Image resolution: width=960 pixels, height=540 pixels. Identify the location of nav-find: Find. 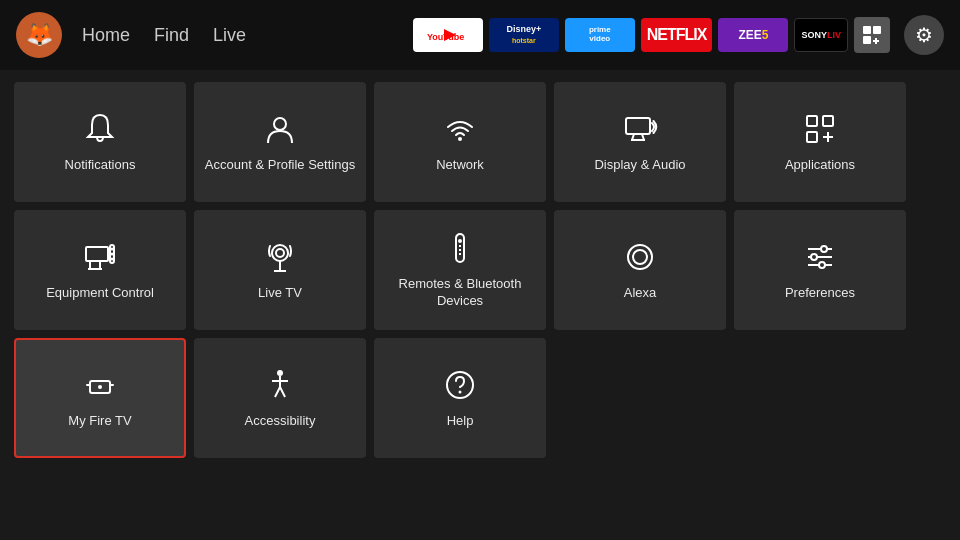
(172, 36).